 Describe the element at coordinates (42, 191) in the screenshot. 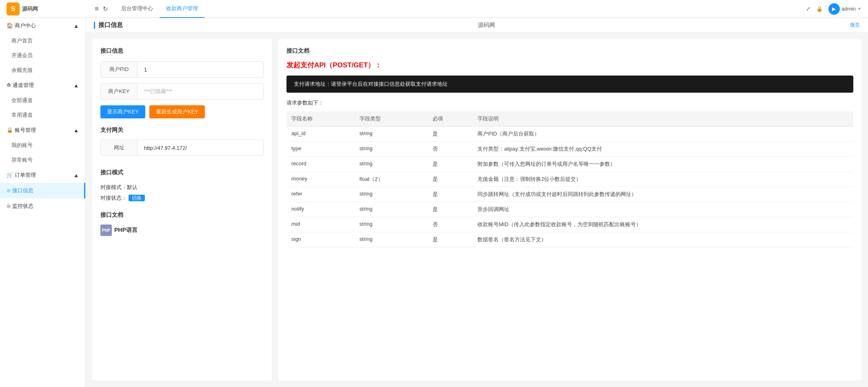

I see `section-api-info: ⊙ 接口信息` at that location.